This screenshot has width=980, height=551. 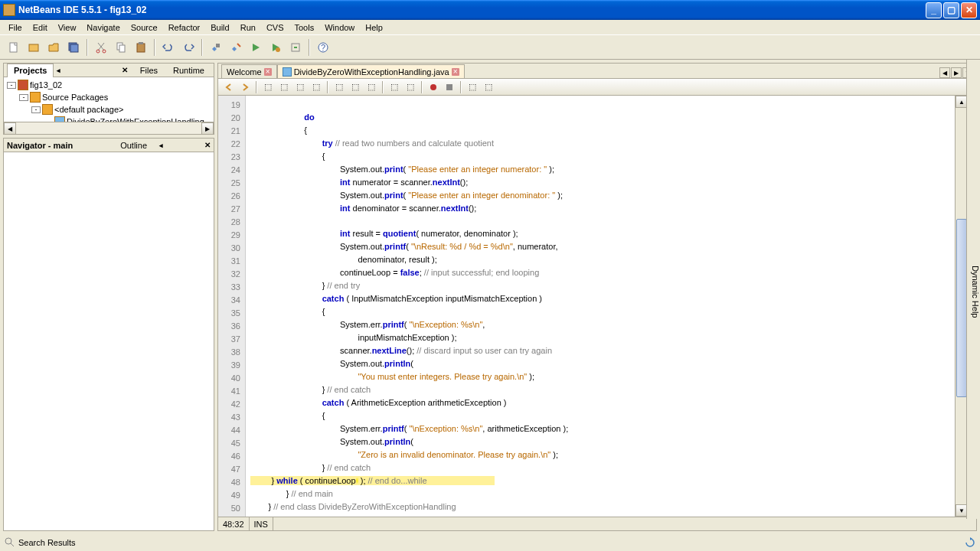 What do you see at coordinates (236, 47) in the screenshot?
I see `clean-build-icon` at bounding box center [236, 47].